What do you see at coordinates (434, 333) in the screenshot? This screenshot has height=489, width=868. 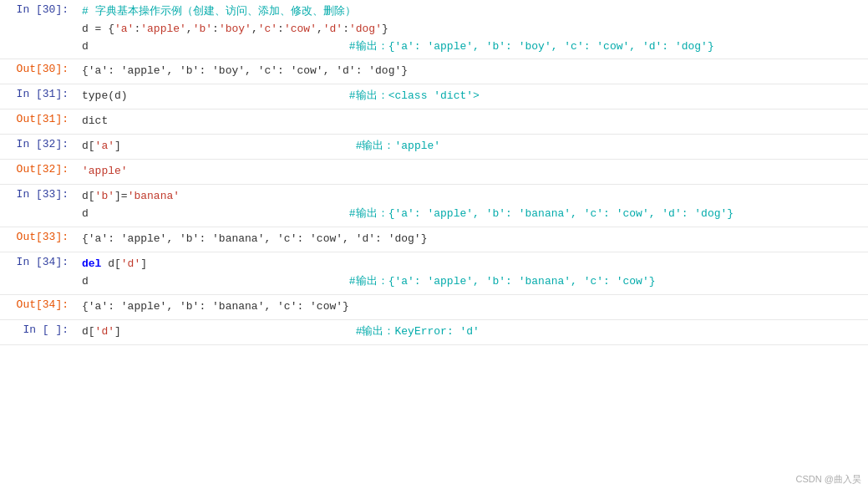 I see `input-cell: In [ ]:d['d'] #输出：KeyError: 'd'` at bounding box center [434, 333].